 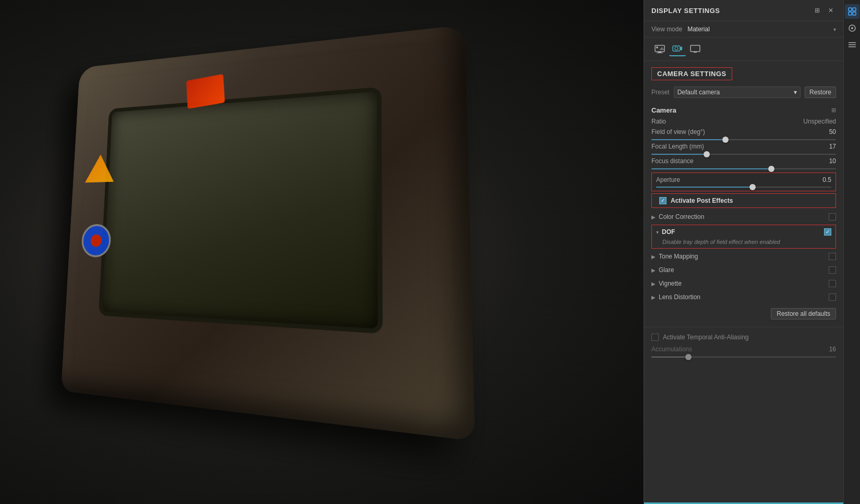 What do you see at coordinates (833, 110) in the screenshot?
I see `camera-section-icon: ⊞` at bounding box center [833, 110].